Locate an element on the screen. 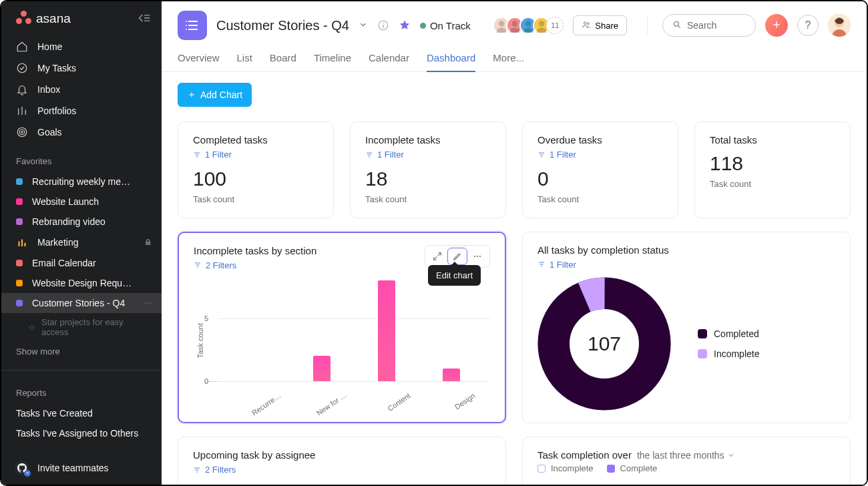  tab-dashboard: Dashboard is located at coordinates (451, 60).